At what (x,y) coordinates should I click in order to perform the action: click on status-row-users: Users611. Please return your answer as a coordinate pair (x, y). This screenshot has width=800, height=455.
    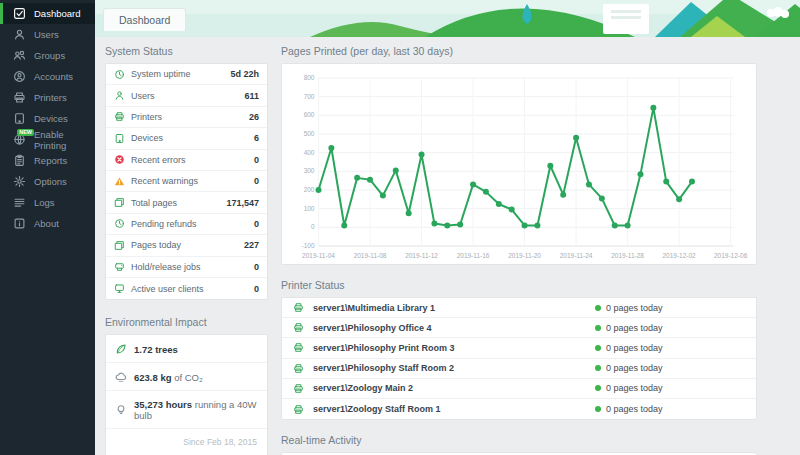
    Looking at the image, I should click on (186, 96).